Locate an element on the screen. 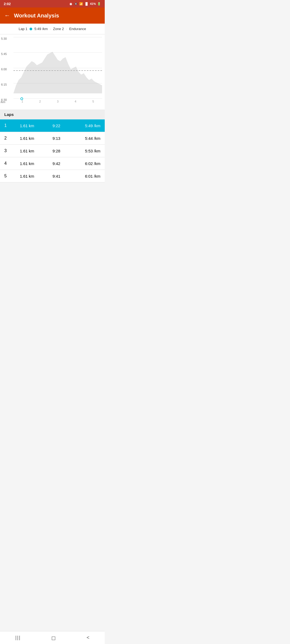 The image size is (290, 644). lap-row-1: 1 1.61 km 9:22 5:49 /km is located at coordinates (52, 126).